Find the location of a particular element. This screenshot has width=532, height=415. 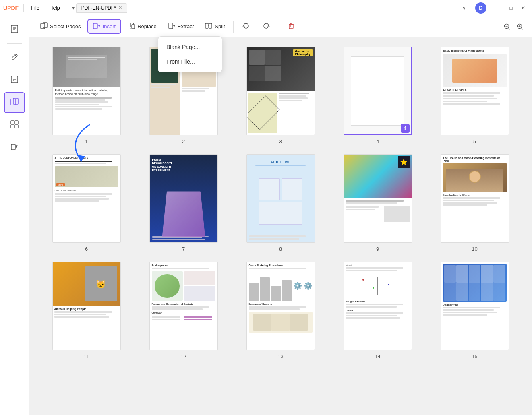

page-number-1: 1 is located at coordinates (86, 142).